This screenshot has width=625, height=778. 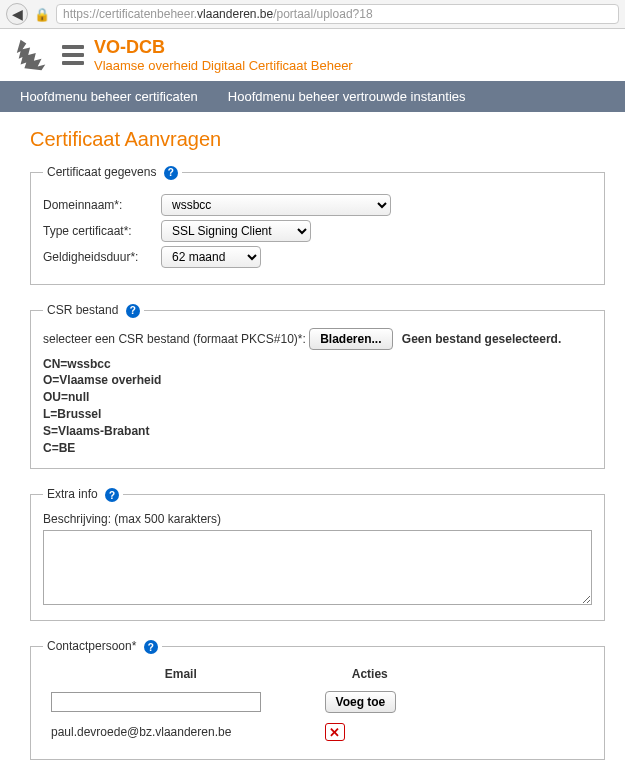 I want to click on csr-instruction: selecteer een CSR bestand (formaat PKCS#…, so click(x=174, y=339).